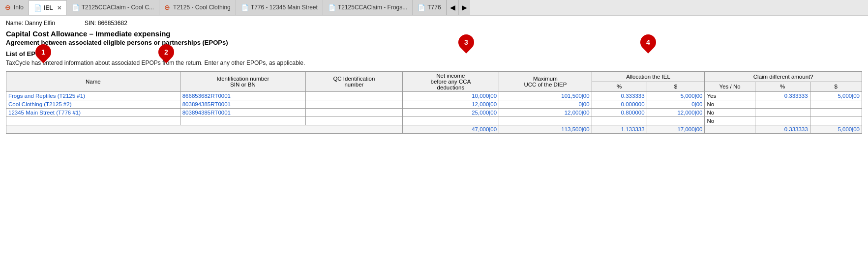 The image size is (868, 262). What do you see at coordinates (730, 121) in the screenshot?
I see `row4-yes-no: No` at bounding box center [730, 121].